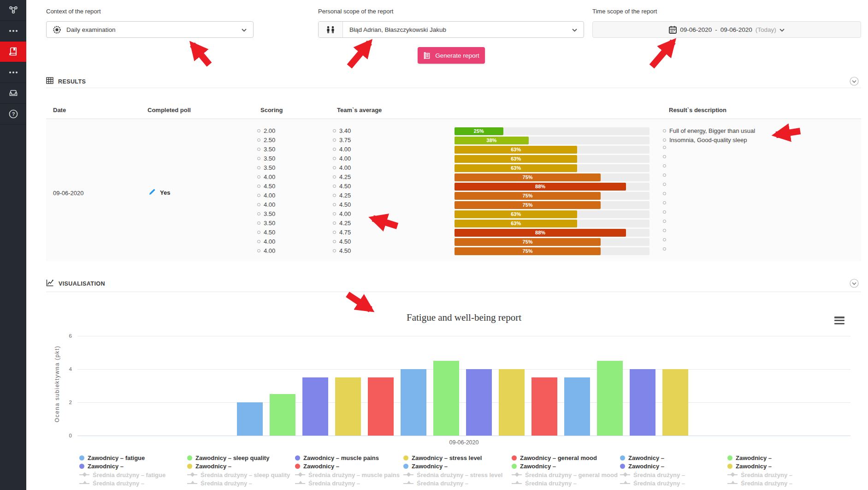  Describe the element at coordinates (854, 283) in the screenshot. I see `visualisation-collapse-button` at that location.